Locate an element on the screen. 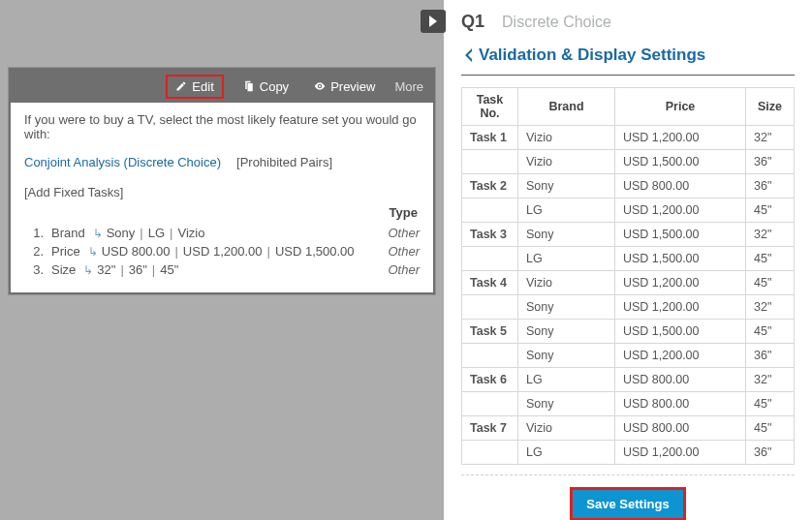  add-fixed-tasks-link: [Add Fixed Tasks] is located at coordinates (74, 192).